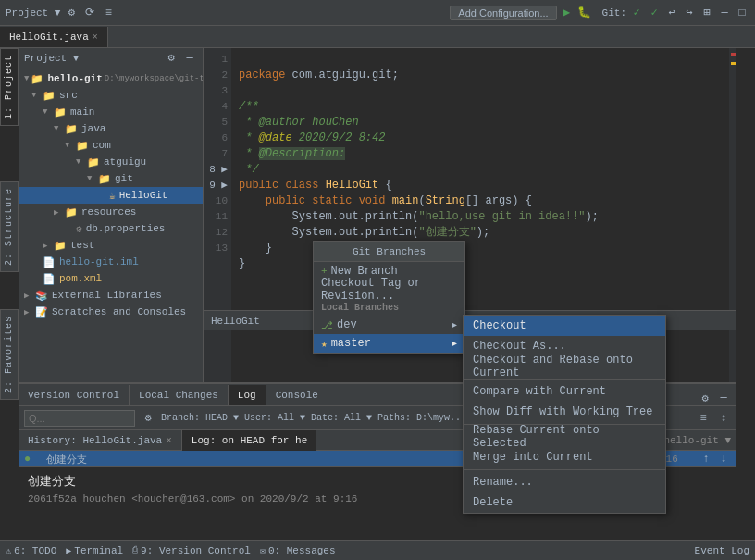 This screenshot has width=755, height=560. What do you see at coordinates (111, 129) in the screenshot?
I see `tree-item-java: ▼ 📁 java` at bounding box center [111, 129].